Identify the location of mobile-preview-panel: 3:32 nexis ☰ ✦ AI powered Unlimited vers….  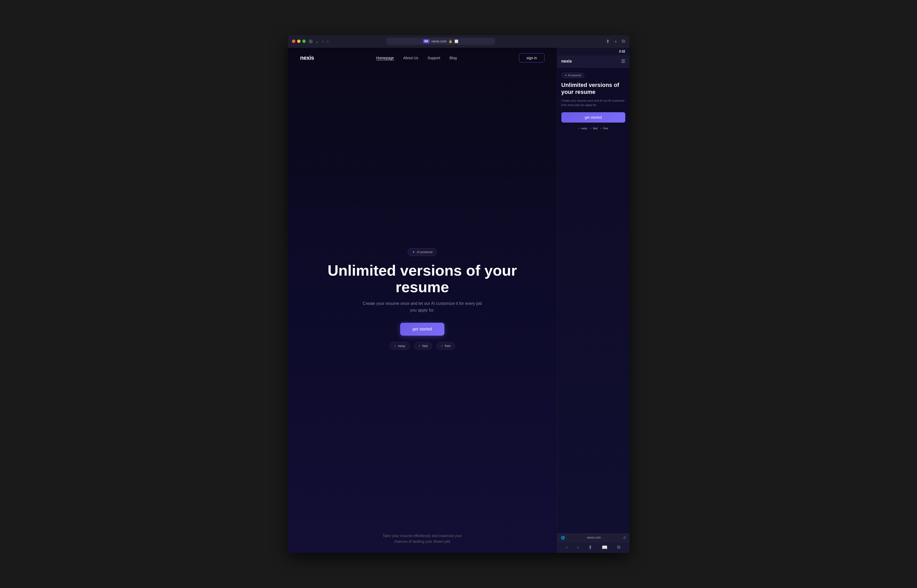
(593, 300).